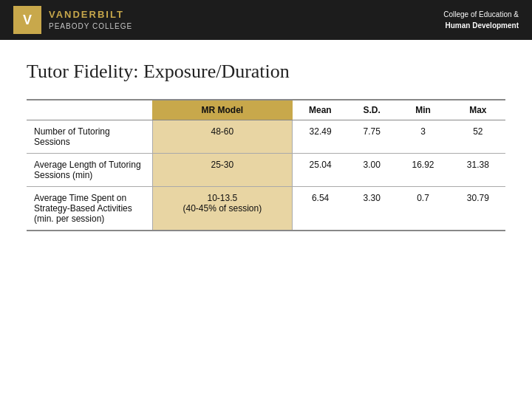 The height and width of the screenshot is (399, 532). What do you see at coordinates (72, 20) in the screenshot?
I see `header-left: V VANDERBILT PEABODY COLLEGE` at bounding box center [72, 20].